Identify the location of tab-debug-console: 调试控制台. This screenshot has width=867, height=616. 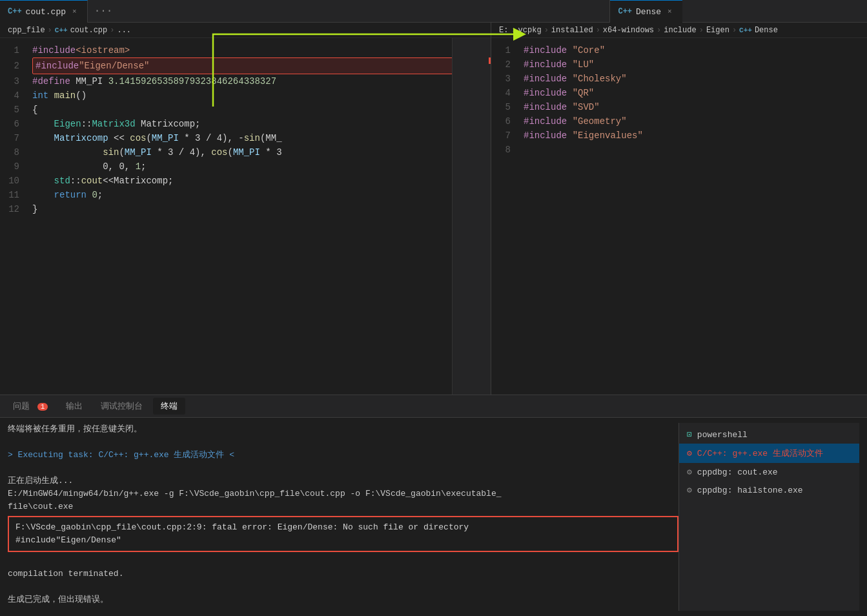
(121, 406).